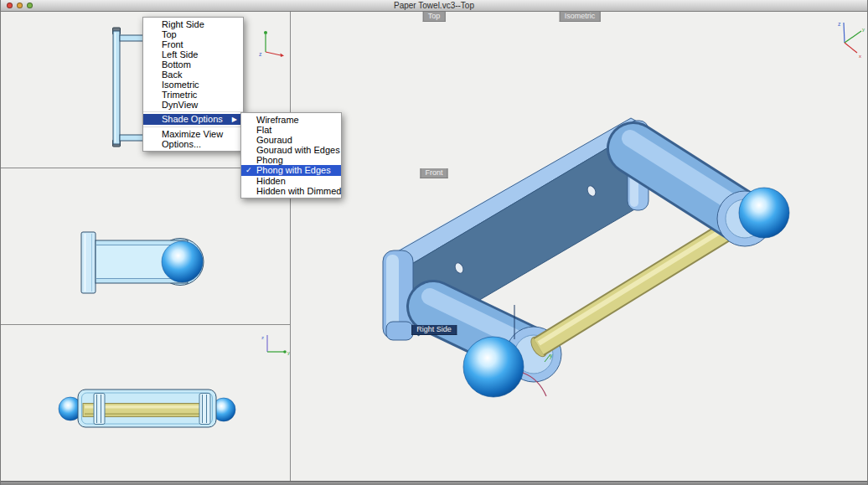  What do you see at coordinates (193, 64) in the screenshot?
I see `menu-item-bottom: Bottom` at bounding box center [193, 64].